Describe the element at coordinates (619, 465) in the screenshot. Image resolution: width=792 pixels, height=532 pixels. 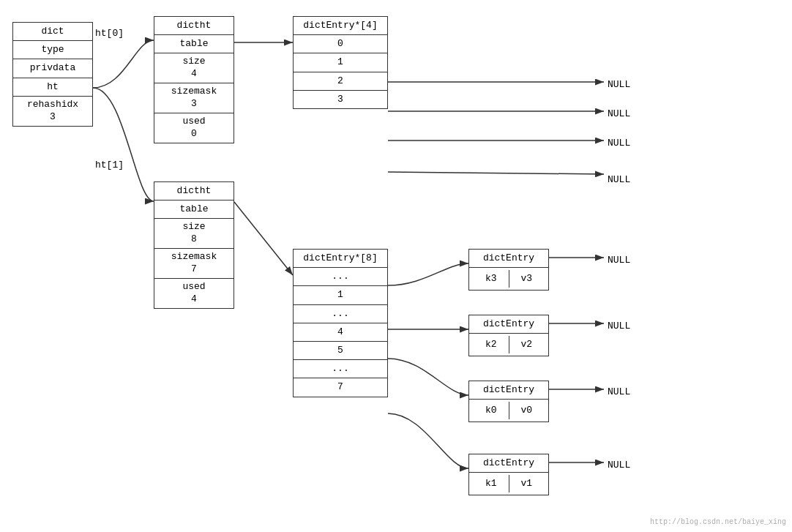
I see `null8-label: NULL` at that location.